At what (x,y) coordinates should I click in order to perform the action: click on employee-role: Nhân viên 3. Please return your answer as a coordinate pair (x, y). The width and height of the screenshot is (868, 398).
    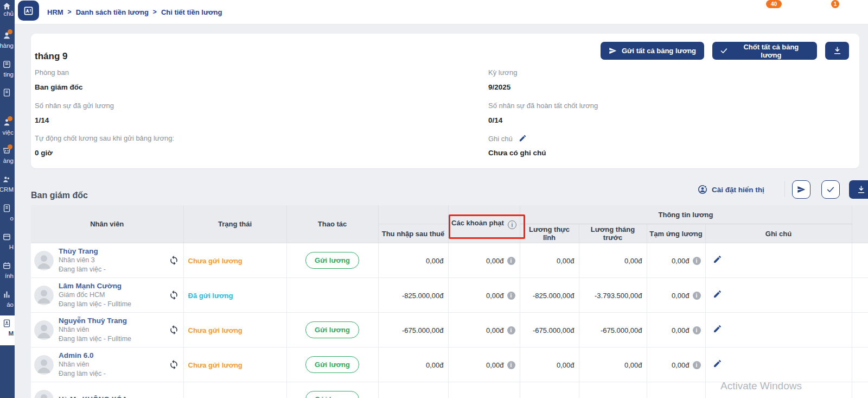
    Looking at the image, I should click on (114, 261).